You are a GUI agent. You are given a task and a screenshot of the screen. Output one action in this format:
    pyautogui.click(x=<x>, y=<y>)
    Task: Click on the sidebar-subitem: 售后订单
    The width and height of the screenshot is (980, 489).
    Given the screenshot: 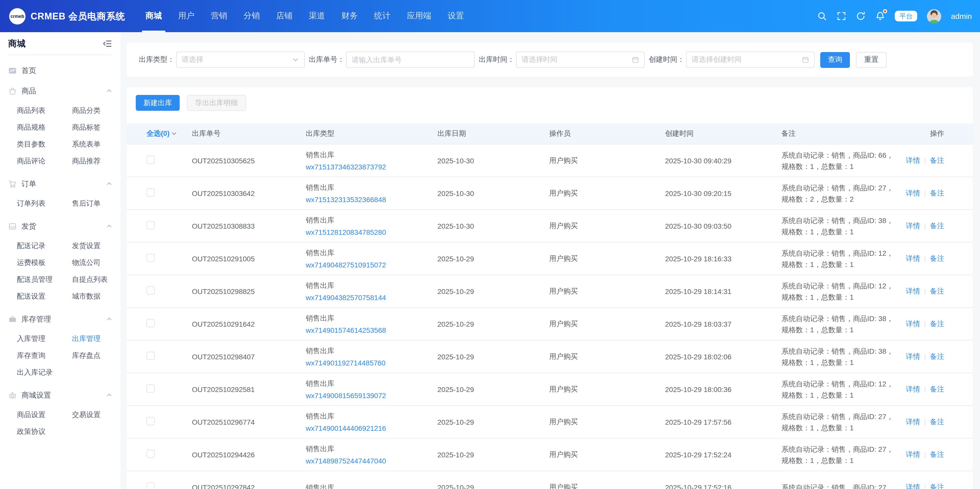 What is the action you would take?
    pyautogui.click(x=86, y=203)
    